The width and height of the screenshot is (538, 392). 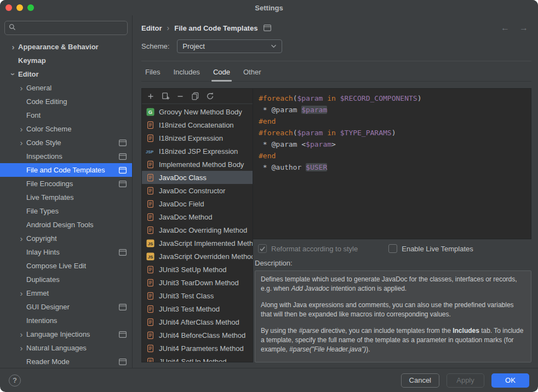 I want to click on cancel-button: Cancel, so click(x=420, y=381).